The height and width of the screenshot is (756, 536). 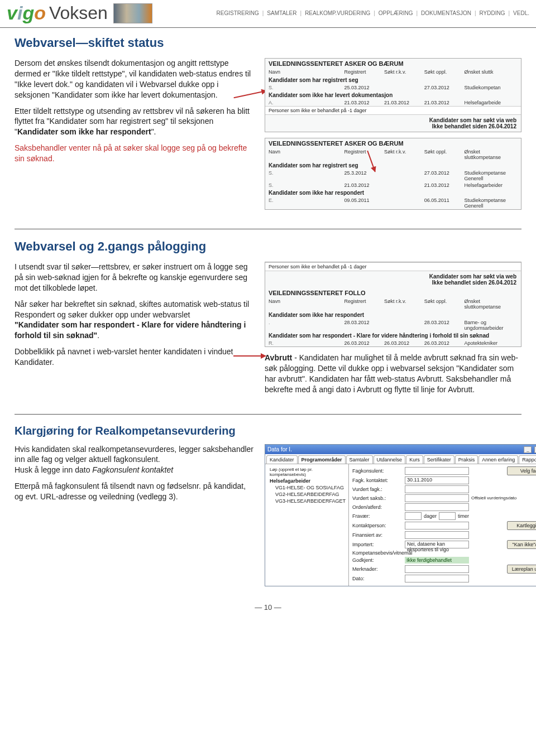 What do you see at coordinates (521, 526) in the screenshot?
I see `kartlegging-button: Kartlegging` at bounding box center [521, 526].